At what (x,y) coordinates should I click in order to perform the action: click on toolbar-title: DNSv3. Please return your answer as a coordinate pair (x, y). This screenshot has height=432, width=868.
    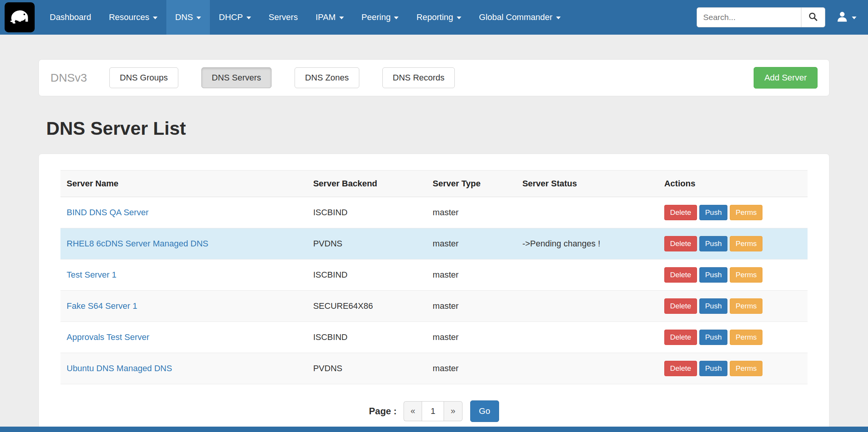
    Looking at the image, I should click on (69, 78).